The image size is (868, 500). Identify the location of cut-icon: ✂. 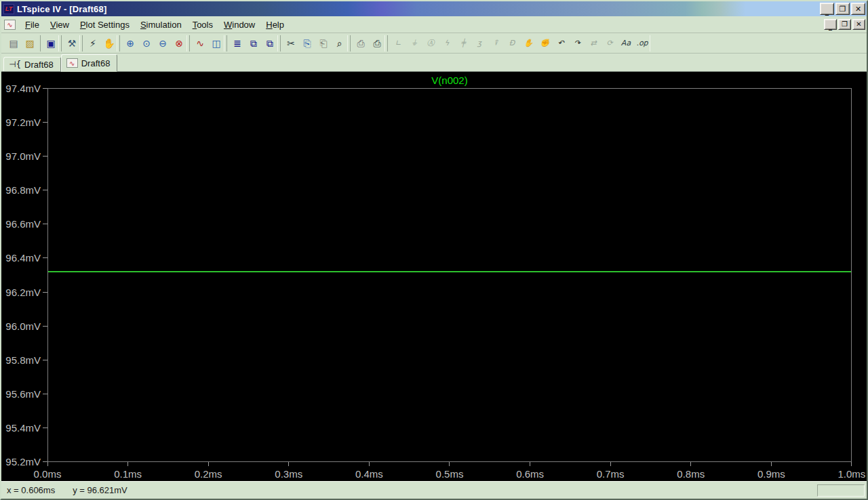
(291, 43).